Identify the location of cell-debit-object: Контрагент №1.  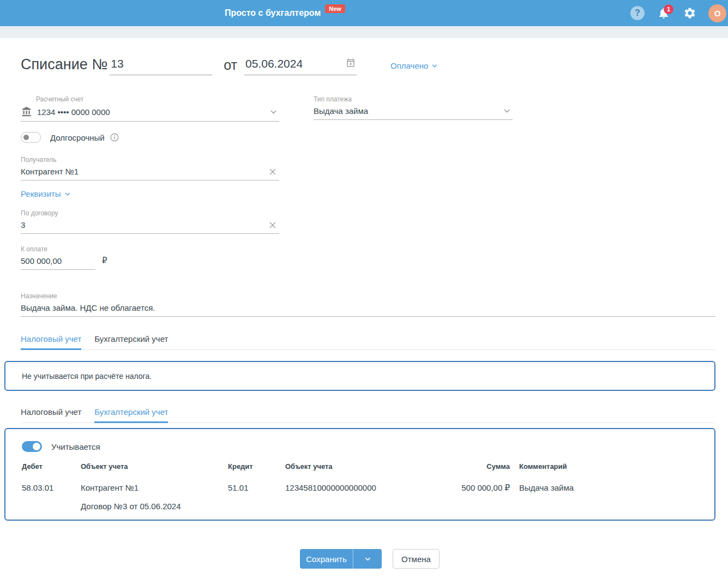
(154, 483).